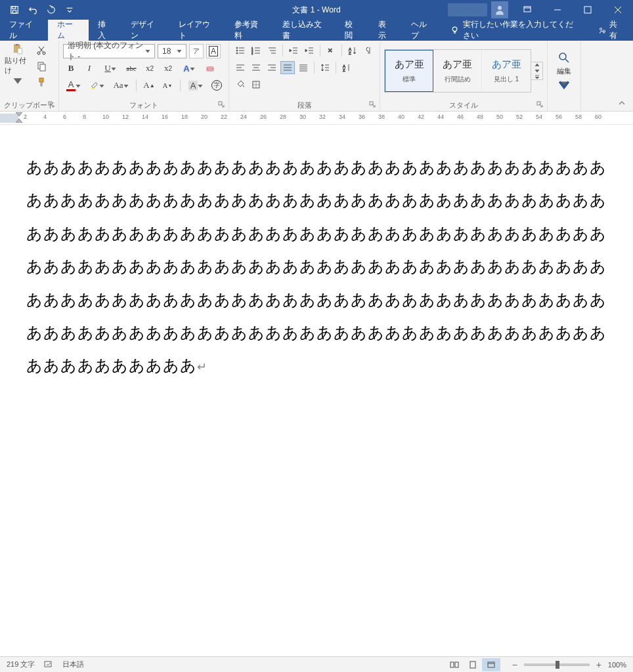 The image size is (633, 672). Describe the element at coordinates (331, 51) in the screenshot. I see `asian-layout-button: ✕` at that location.